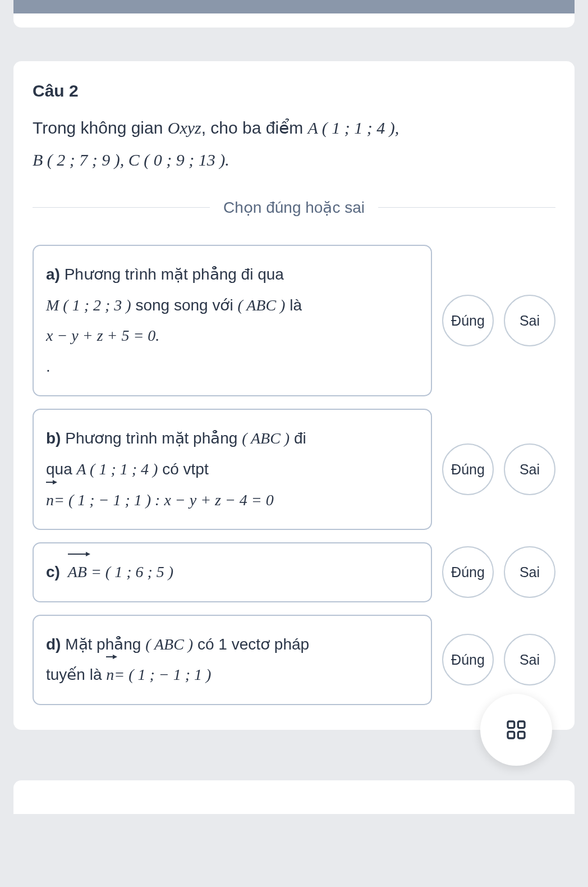 The height and width of the screenshot is (887, 588). Describe the element at coordinates (294, 660) in the screenshot. I see `option-d-row: d) Mặt phẳng ( ABC ) có 1 vectơ pháp tuy…` at that location.